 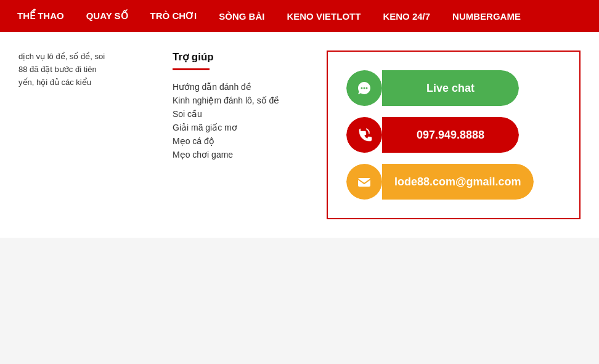 What do you see at coordinates (174, 16) in the screenshot?
I see `nav-item-tro-choi: TRÒ CHƠI` at bounding box center [174, 16].